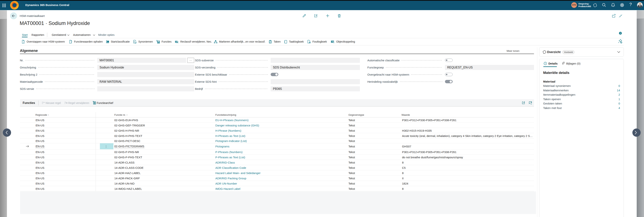 The height and width of the screenshot is (217, 644). Describe the element at coordinates (134, 42) in the screenshot. I see `svg-text: a` at that location.